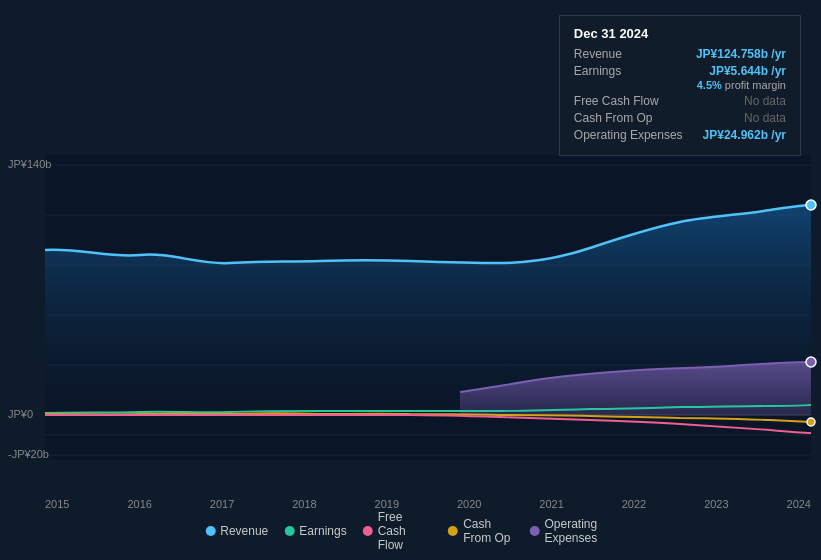 This screenshot has height=560, width=821. Describe the element at coordinates (289, 531) in the screenshot. I see `legend-earnings-dot` at that location.